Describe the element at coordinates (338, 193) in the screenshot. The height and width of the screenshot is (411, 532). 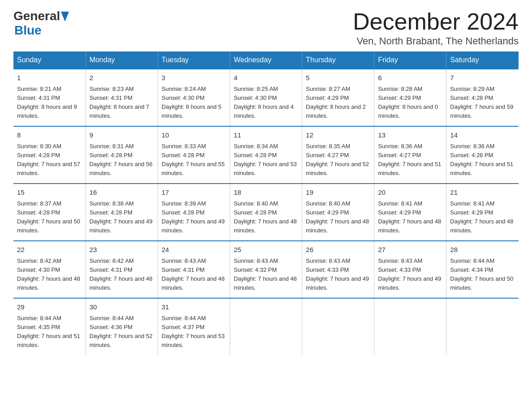
I see `day-number: 19` at that location.